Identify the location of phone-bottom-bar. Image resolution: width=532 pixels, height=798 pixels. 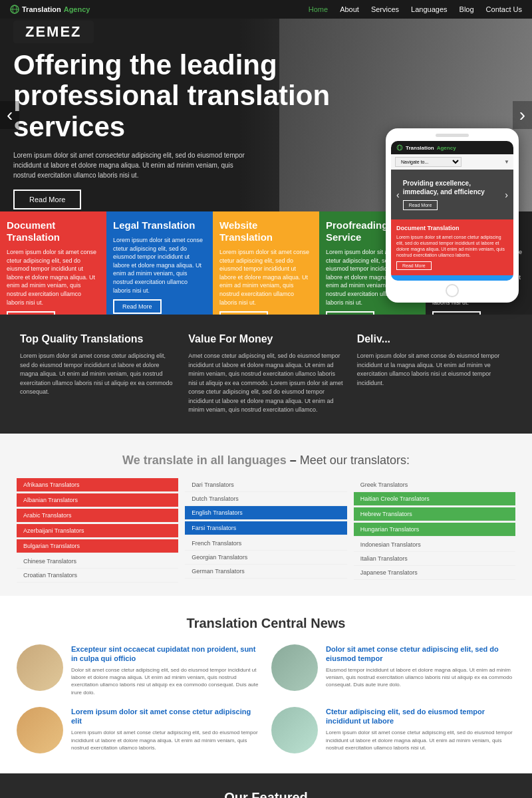
(452, 278).